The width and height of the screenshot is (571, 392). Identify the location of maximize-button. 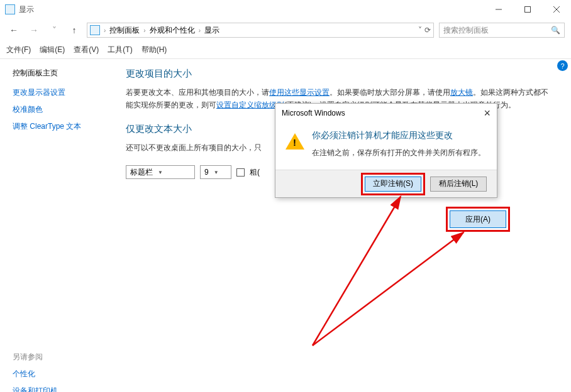
(528, 9).